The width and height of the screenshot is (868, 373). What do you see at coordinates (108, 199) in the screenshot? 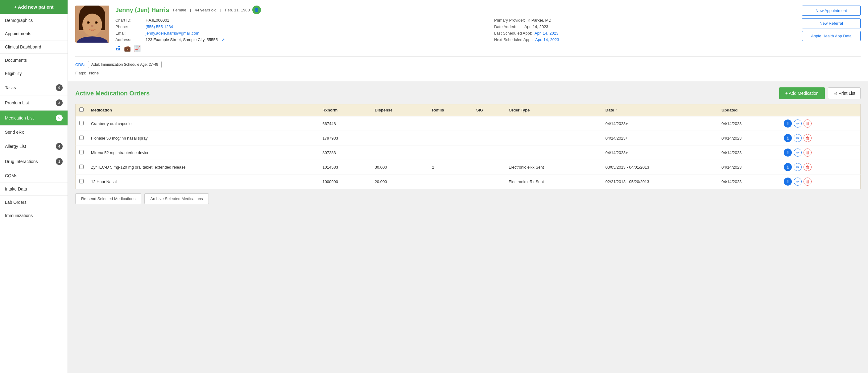
I see `resend-medications-button: Re-send Selected Medications` at bounding box center [108, 199].